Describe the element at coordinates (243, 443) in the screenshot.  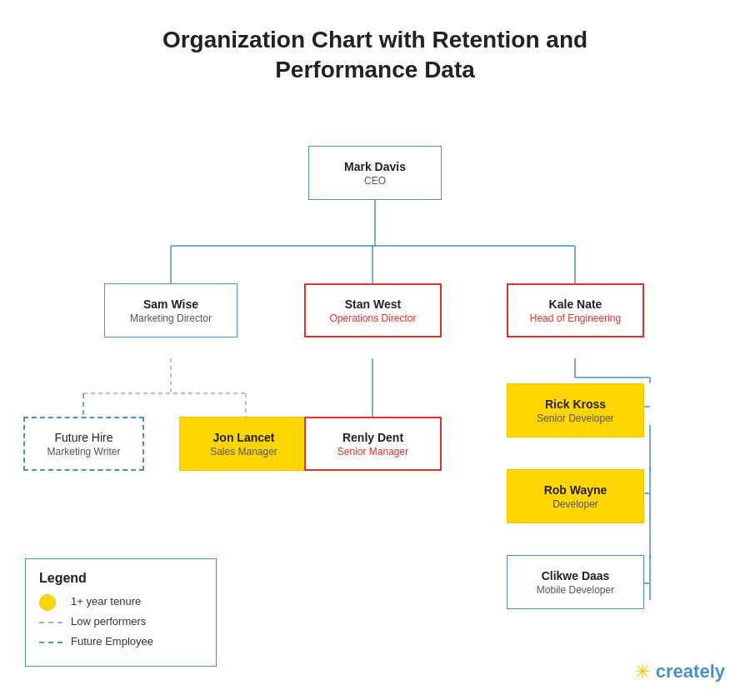
I see `node-jon: Jon Lancet Sales Manager` at that location.